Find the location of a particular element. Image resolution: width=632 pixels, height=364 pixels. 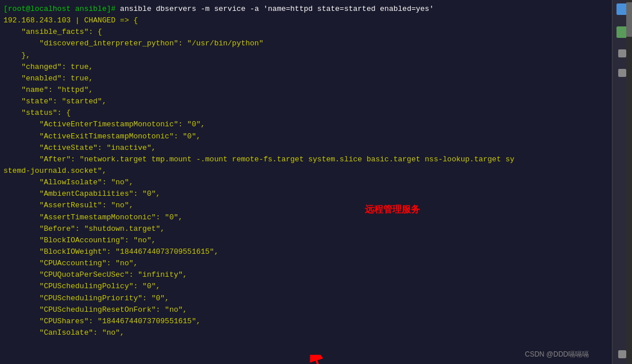

terminal-line: "ansible_facts": { is located at coordinates (308, 32).